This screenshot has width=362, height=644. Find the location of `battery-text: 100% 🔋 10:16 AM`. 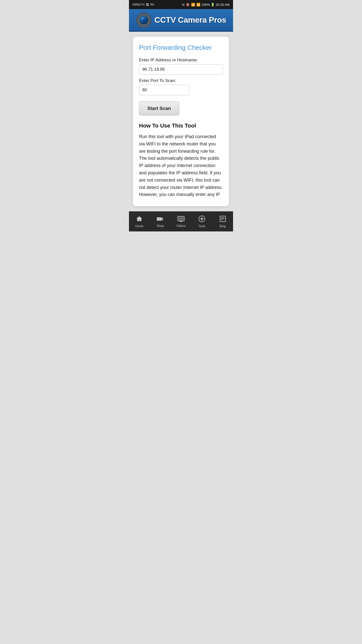

battery-text: 100% 🔋 10:16 AM is located at coordinates (216, 5).